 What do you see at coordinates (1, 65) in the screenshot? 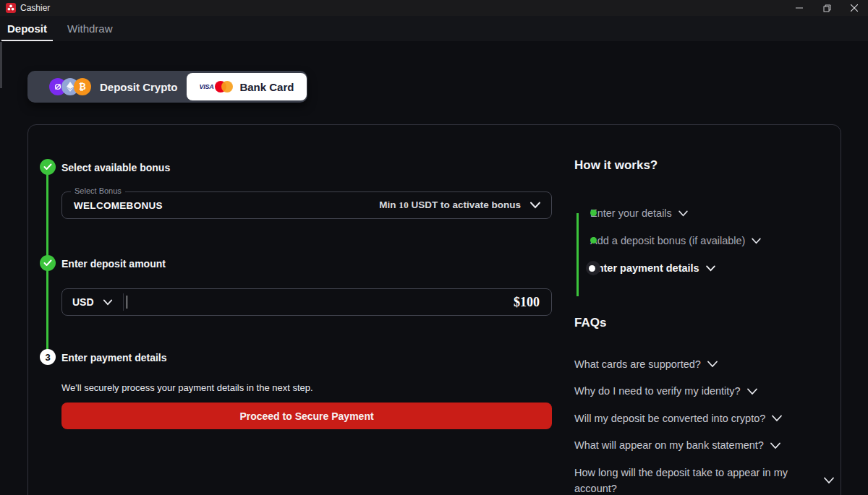
I see `vertical-scrollbar-thumb` at bounding box center [1, 65].